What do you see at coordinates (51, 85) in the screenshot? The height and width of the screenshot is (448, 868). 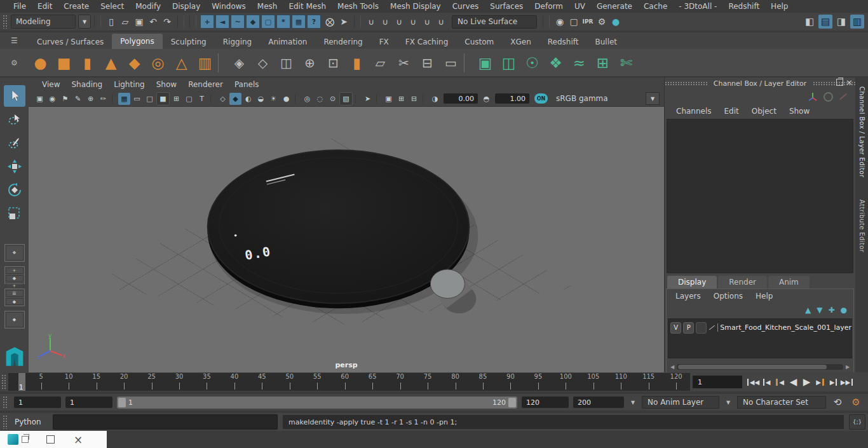 I see `panel-menu-item: View` at bounding box center [51, 85].